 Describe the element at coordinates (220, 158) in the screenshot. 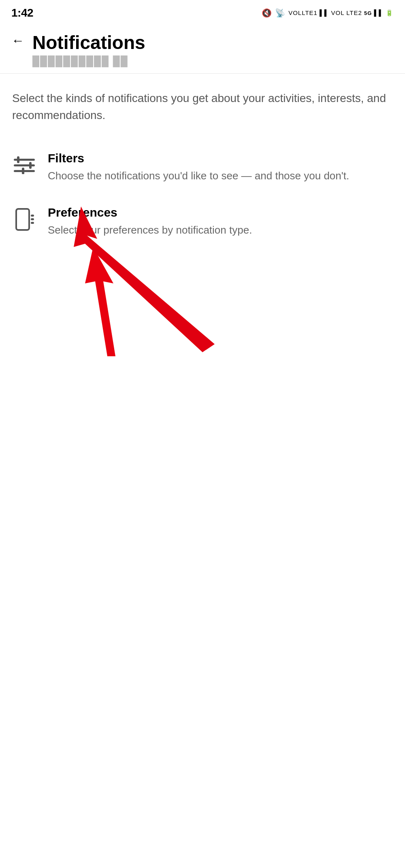

I see `filters-title: Filters` at that location.